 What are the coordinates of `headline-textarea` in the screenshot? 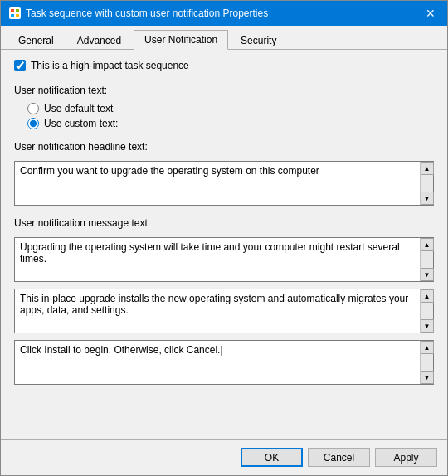 It's located at (217, 183).